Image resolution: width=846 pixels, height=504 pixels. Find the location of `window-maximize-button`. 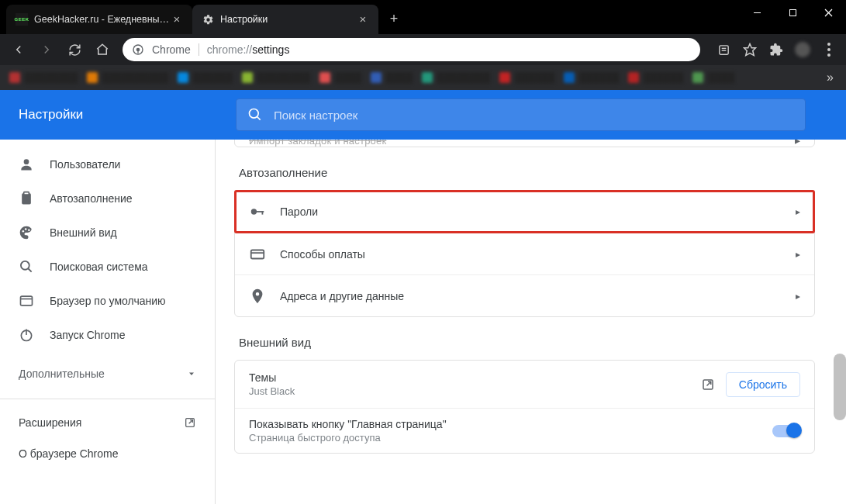

window-maximize-button is located at coordinates (792, 12).